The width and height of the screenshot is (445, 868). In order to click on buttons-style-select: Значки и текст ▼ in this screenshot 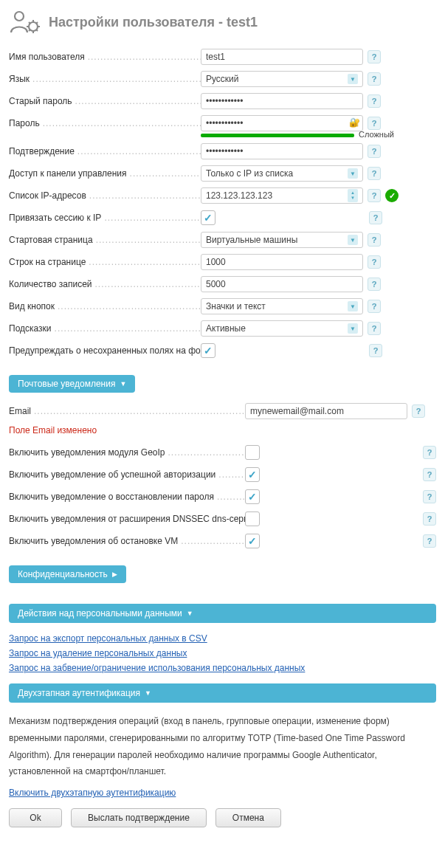, I will do `click(282, 306)`.